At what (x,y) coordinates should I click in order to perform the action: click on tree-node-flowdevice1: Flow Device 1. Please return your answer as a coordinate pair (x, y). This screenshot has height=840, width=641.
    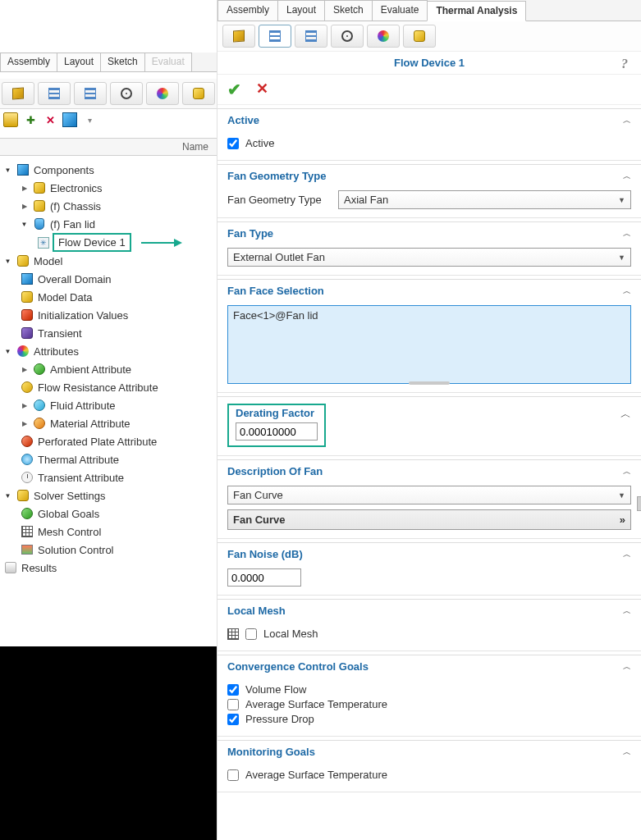
    Looking at the image, I should click on (125, 243).